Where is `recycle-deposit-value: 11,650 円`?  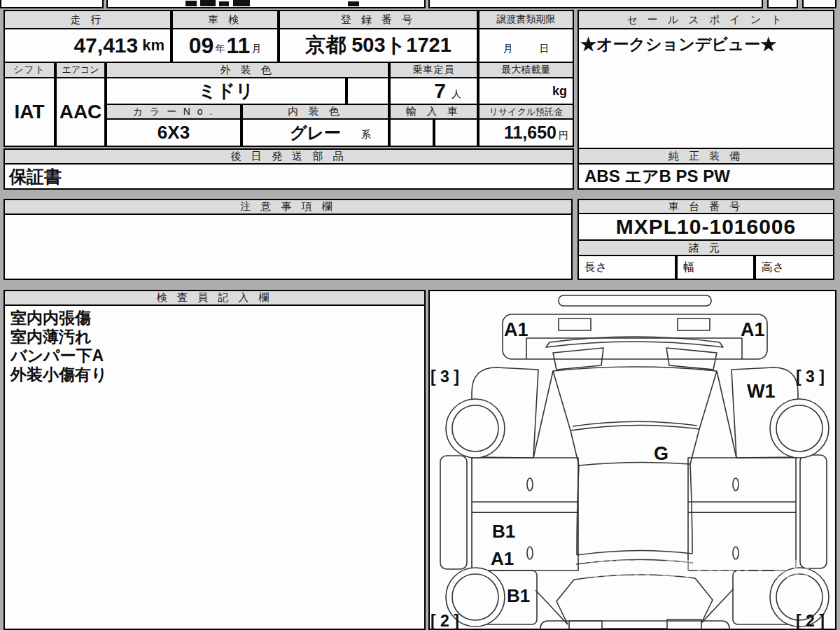 recycle-deposit-value: 11,650 円 is located at coordinates (526, 133).